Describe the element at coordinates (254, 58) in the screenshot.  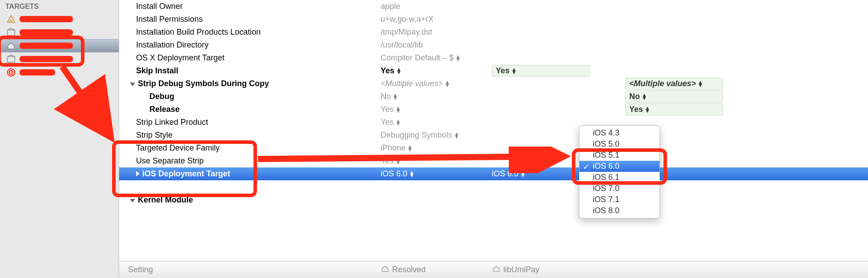
I see `setting-label: OS X Deployment Target` at that location.